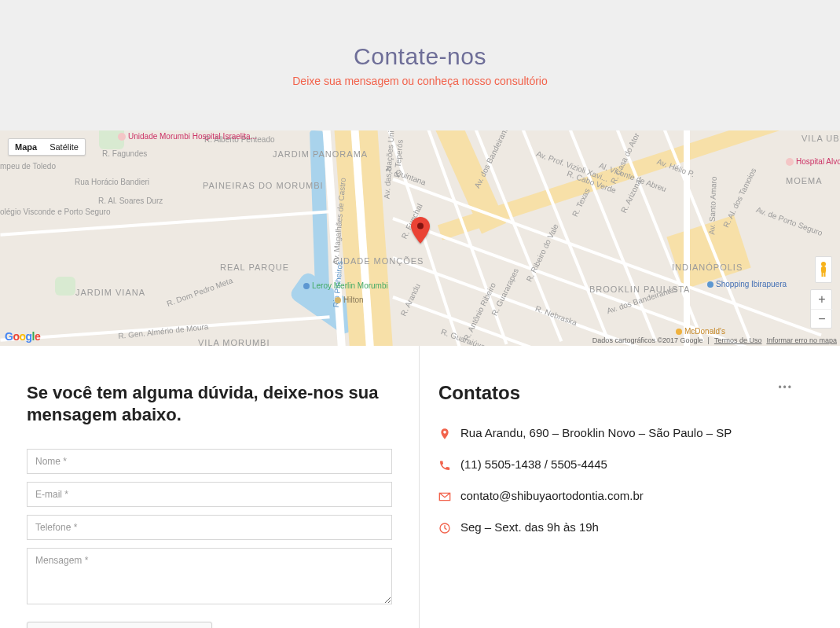 The width and height of the screenshot is (840, 628). Describe the element at coordinates (625, 393) in the screenshot. I see `contacts-heading: Contatos` at that location.